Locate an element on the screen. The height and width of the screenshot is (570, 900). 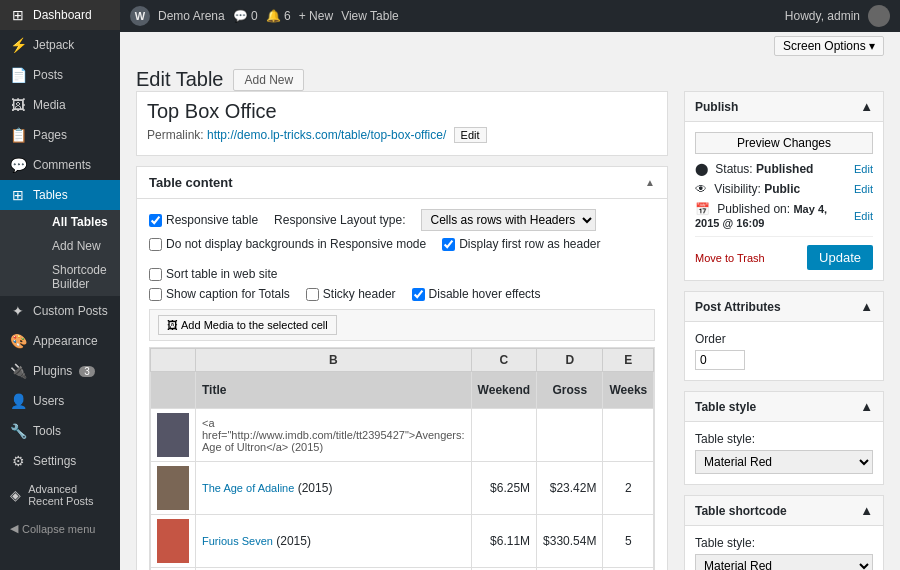
layout-type-label: Responsive Layout type: is located at coordinates (340, 220).